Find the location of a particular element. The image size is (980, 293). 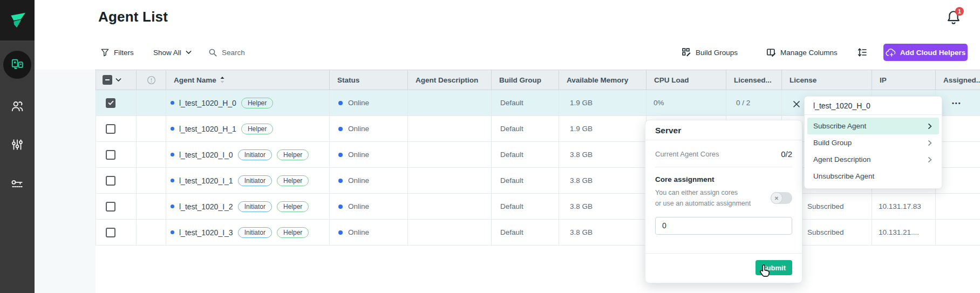

column-label: Agent Name is located at coordinates (195, 80).